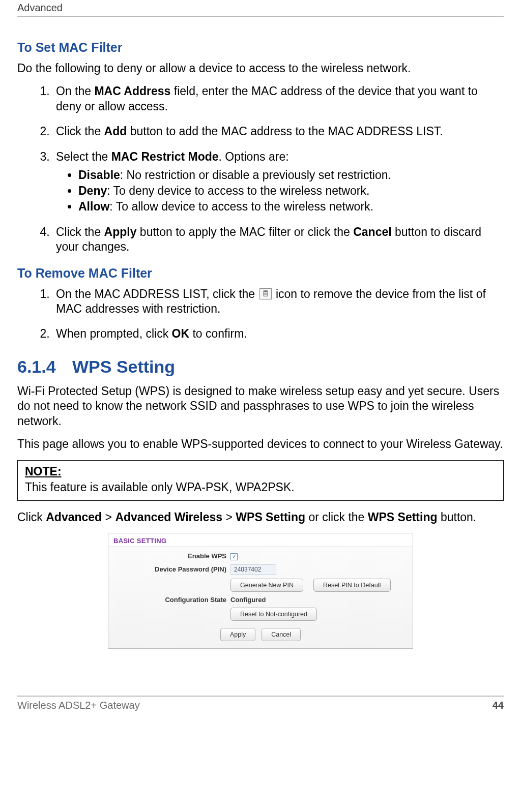 Image resolution: width=521 pixels, height=812 pixels. I want to click on bold: Add, so click(116, 131).